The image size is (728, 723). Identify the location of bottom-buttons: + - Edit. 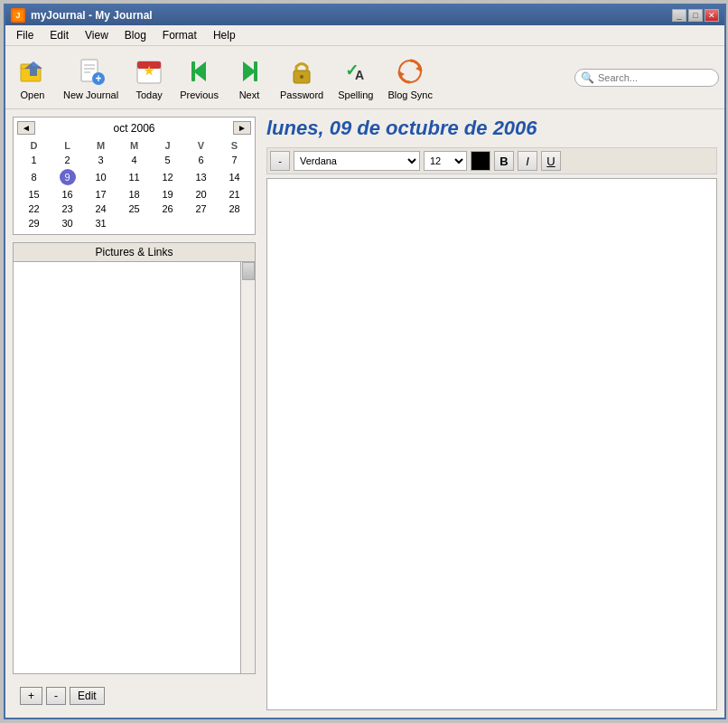
(134, 696).